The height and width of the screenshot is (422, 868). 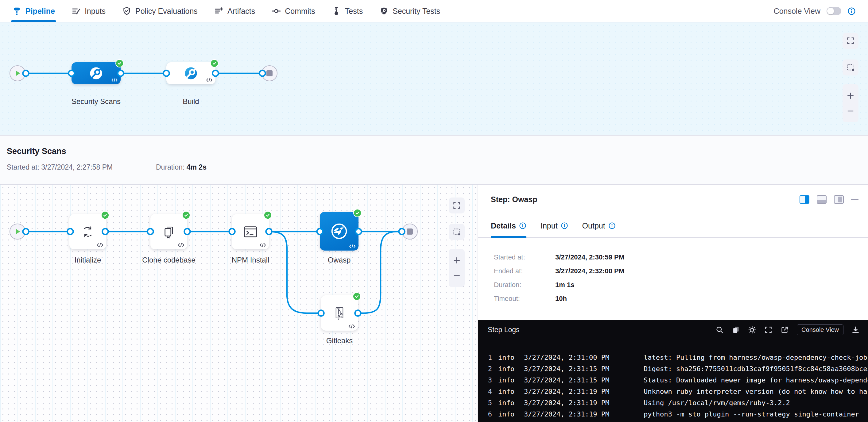 I want to click on tab-artifacts: Artifacts, so click(x=235, y=11).